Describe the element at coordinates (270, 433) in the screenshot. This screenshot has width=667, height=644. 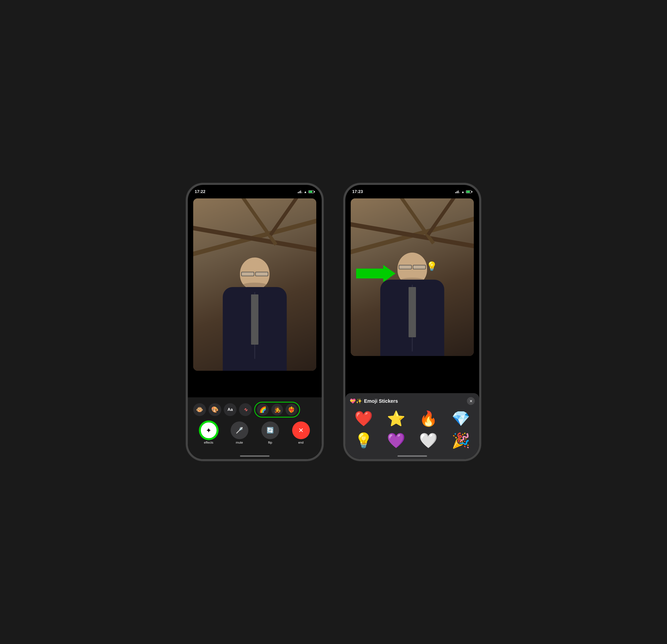
I see `flip-button: 🔄 flip` at that location.